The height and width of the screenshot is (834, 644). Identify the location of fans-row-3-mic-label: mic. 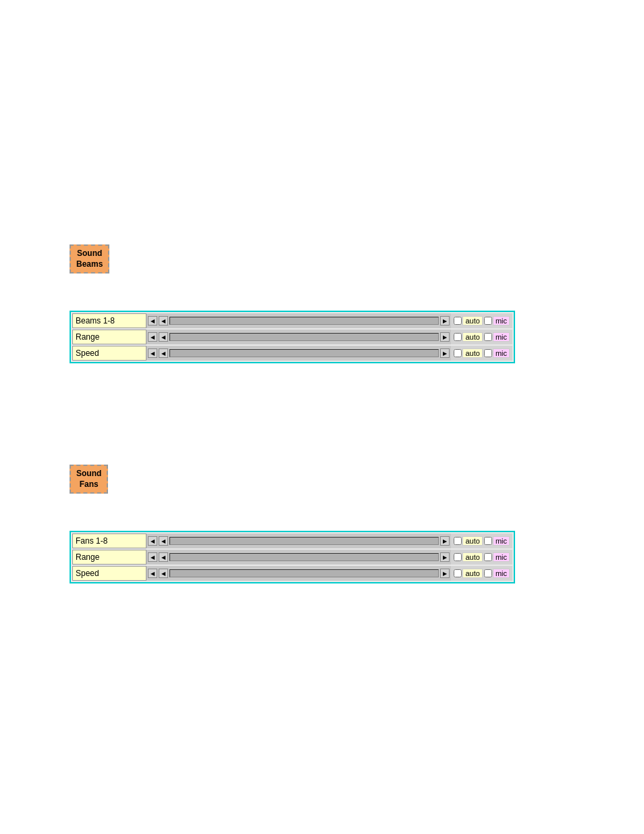
(501, 573).